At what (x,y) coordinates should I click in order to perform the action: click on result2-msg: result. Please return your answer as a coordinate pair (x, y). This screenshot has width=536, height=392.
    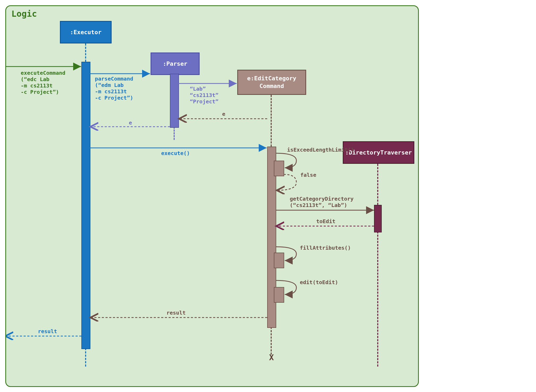
    Looking at the image, I should click on (47, 331).